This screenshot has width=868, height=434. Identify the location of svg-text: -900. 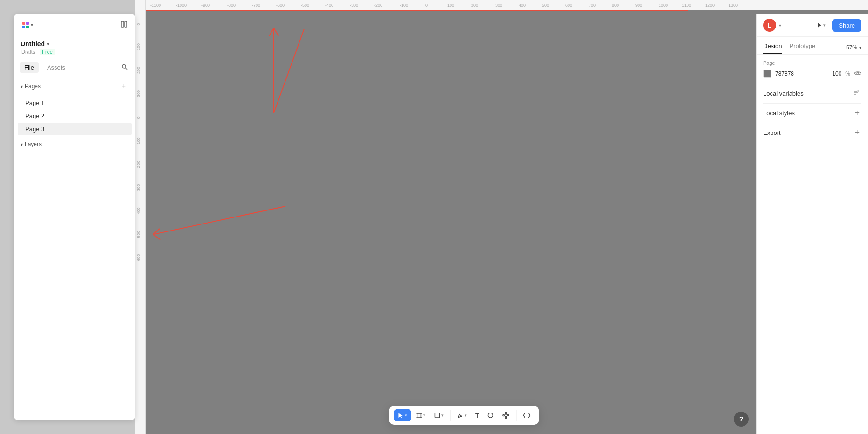
(206, 5).